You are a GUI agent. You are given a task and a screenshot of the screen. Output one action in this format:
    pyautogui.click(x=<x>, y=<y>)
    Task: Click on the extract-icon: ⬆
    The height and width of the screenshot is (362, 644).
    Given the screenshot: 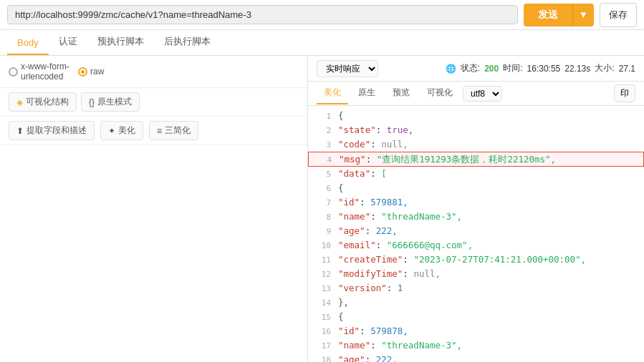 What is the action you would take?
    pyautogui.click(x=20, y=131)
    